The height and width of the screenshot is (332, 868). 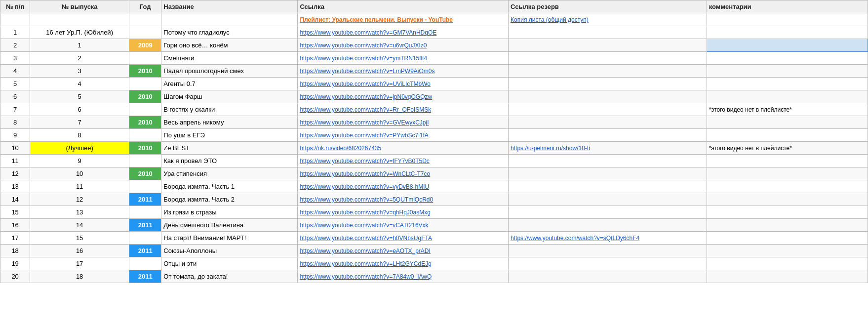 What do you see at coordinates (434, 33) in the screenshot?
I see `table-row: 116 лет Ур.П. (Юбилей)2009Потому что гла…` at bounding box center [434, 33].